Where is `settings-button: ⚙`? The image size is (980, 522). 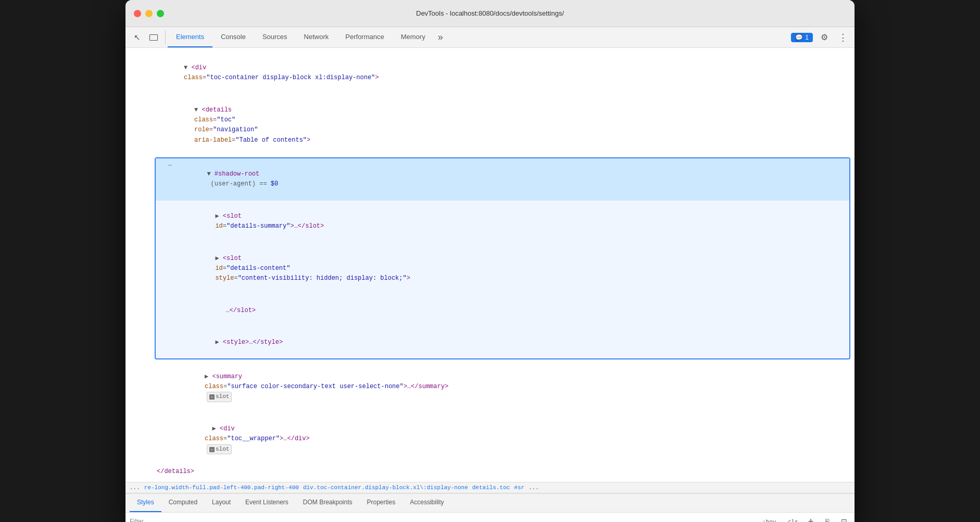
settings-button: ⚙ is located at coordinates (824, 38).